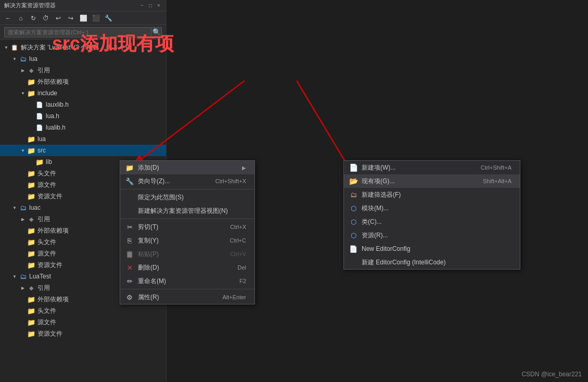 The height and width of the screenshot is (382, 588). Describe the element at coordinates (83, 139) in the screenshot. I see `tree-item-lua-folder: ▶ 📁 lua` at that location.